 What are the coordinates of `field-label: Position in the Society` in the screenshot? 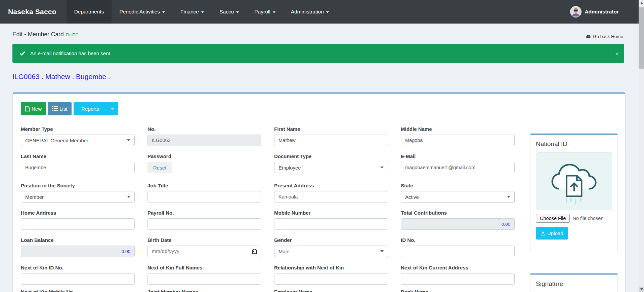 It's located at (78, 186).